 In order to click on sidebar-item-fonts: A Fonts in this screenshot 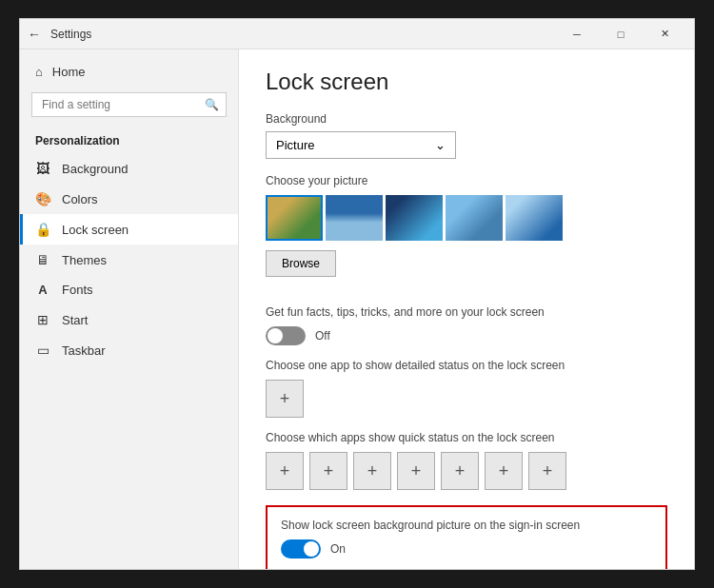, I will do `click(129, 289)`.